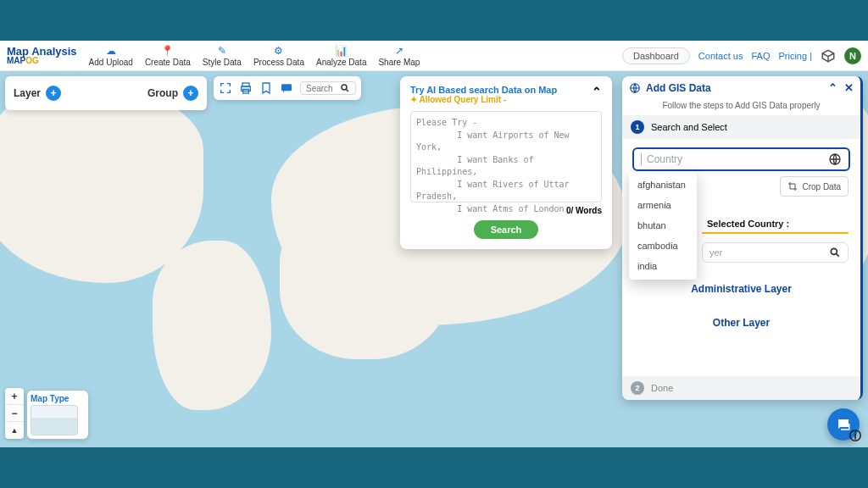 The image size is (868, 488). Describe the element at coordinates (222, 51) in the screenshot. I see `pencil-icon: ✎` at that location.